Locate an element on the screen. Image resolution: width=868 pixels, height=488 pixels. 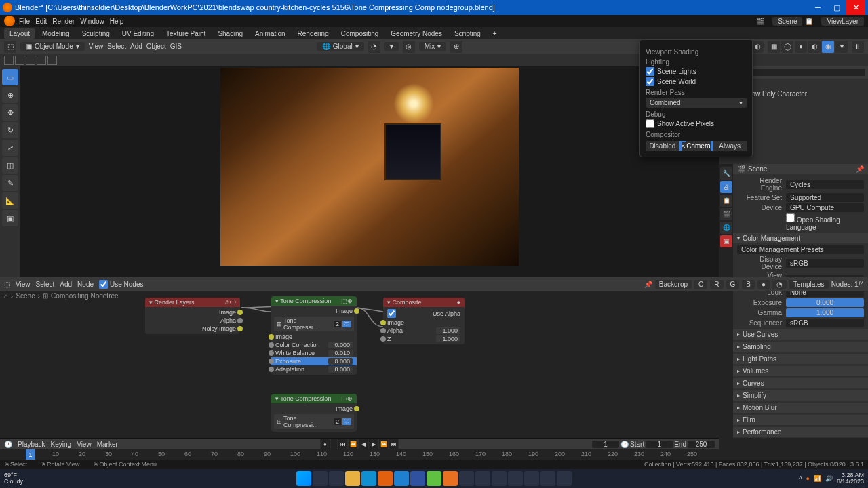
sec-volumes: Volumes is located at coordinates (800, 371).